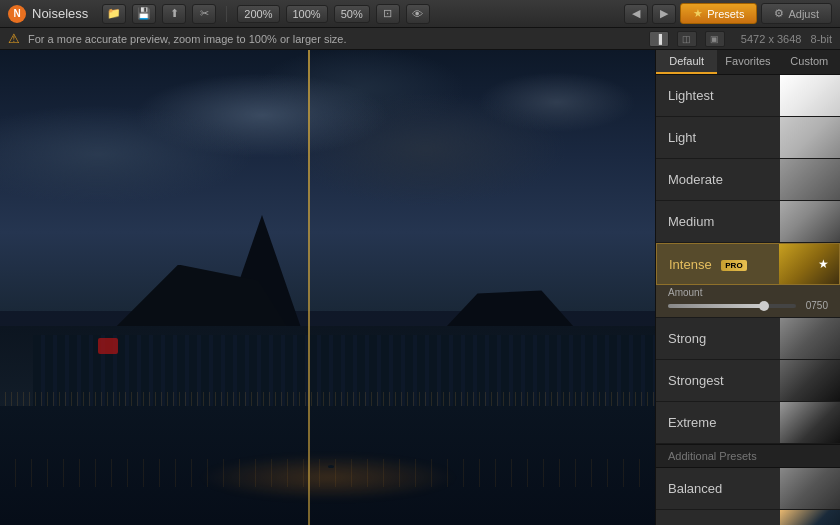 Image resolution: width=840 pixels, height=525 pixels. What do you see at coordinates (144, 14) in the screenshot?
I see `save-button: 💾` at bounding box center [144, 14].